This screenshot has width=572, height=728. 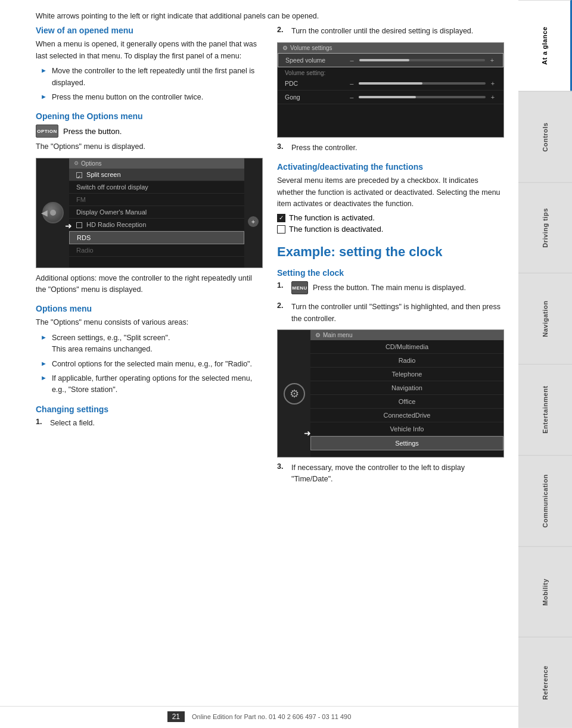 I want to click on check-deactivated-text: The function is deactivated., so click(x=336, y=229).